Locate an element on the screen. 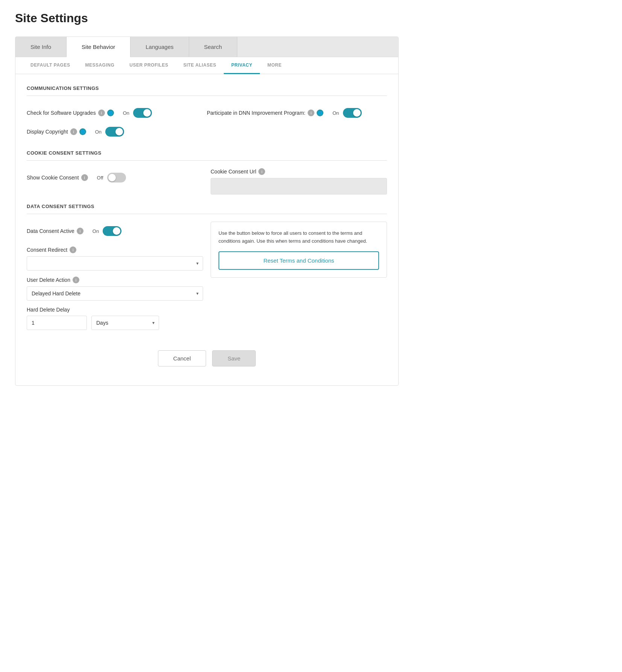 This screenshot has height=672, width=622. sub-tab-default-pages: DEFAULT PAGES is located at coordinates (50, 65).